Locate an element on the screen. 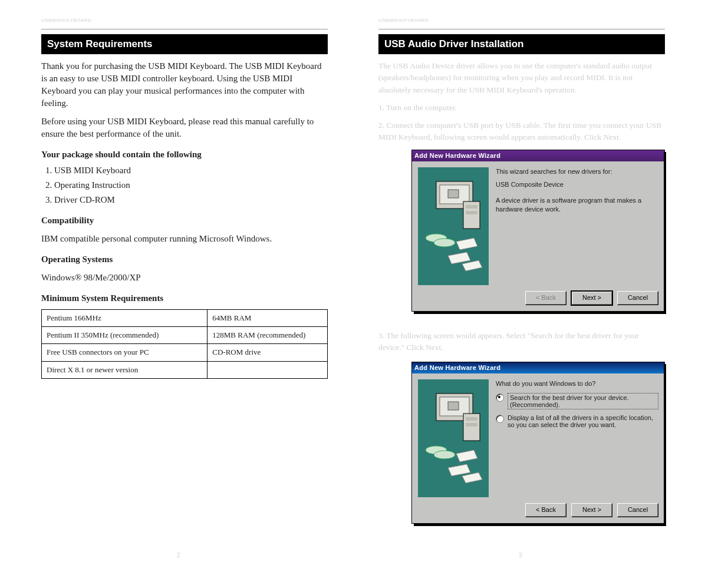  subheading: Minimum System Requirements is located at coordinates (185, 298).